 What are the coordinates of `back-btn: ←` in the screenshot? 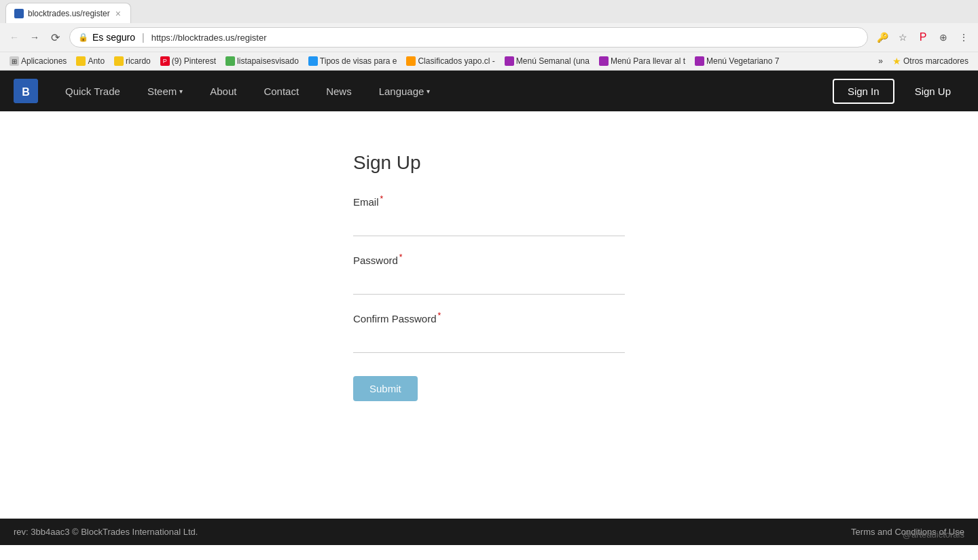 It's located at (14, 37).